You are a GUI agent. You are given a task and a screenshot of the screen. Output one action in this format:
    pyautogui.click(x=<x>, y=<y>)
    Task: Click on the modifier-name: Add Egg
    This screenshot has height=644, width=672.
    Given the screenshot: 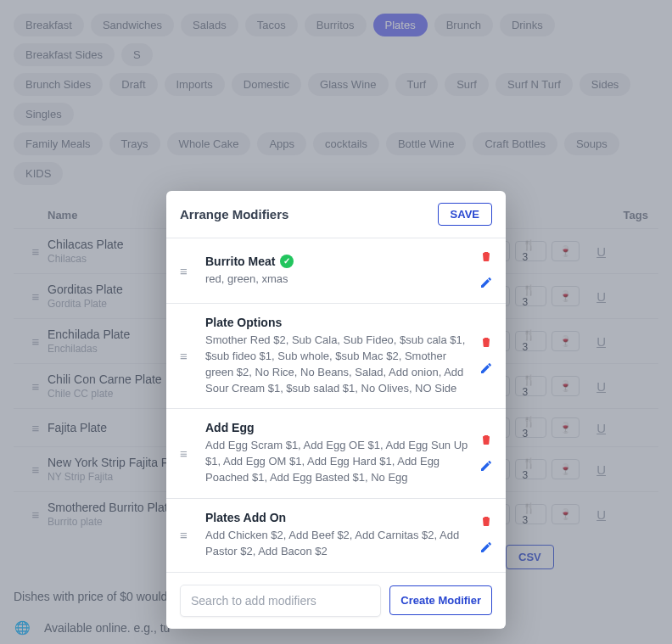 What is the action you would take?
    pyautogui.click(x=337, y=428)
    